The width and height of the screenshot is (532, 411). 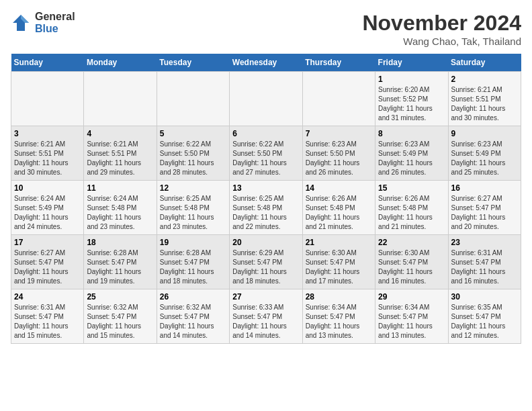 What do you see at coordinates (266, 63) in the screenshot?
I see `day-of-week-header: Wednesday` at bounding box center [266, 63].